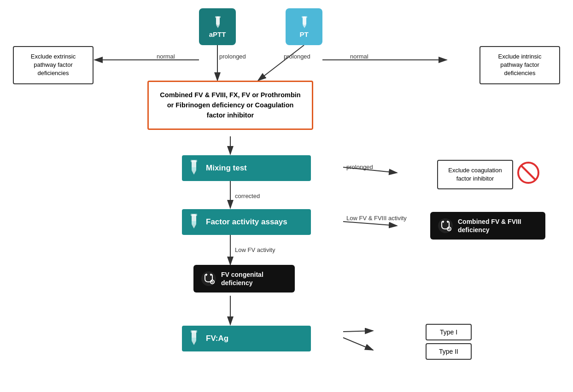 This screenshot has width=573, height=392. I want to click on factor-assays-row: Factor activity assays, so click(246, 222).